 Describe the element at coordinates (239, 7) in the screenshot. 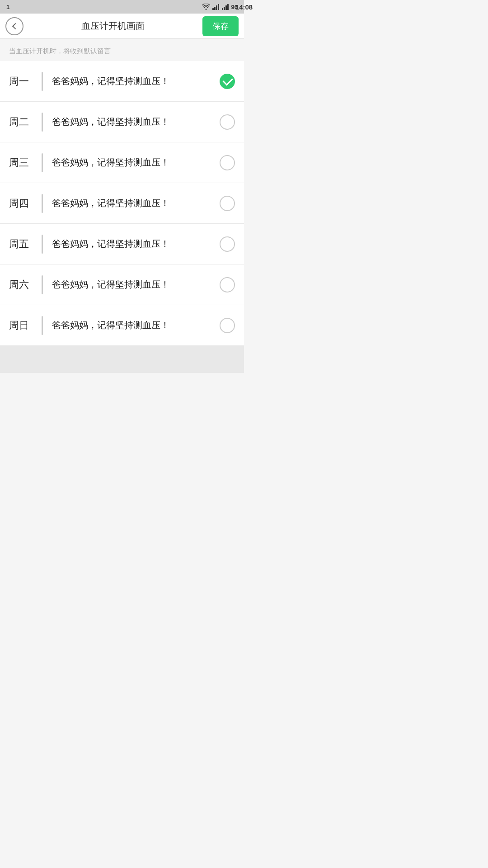

I see `status-time: 14:08` at that location.